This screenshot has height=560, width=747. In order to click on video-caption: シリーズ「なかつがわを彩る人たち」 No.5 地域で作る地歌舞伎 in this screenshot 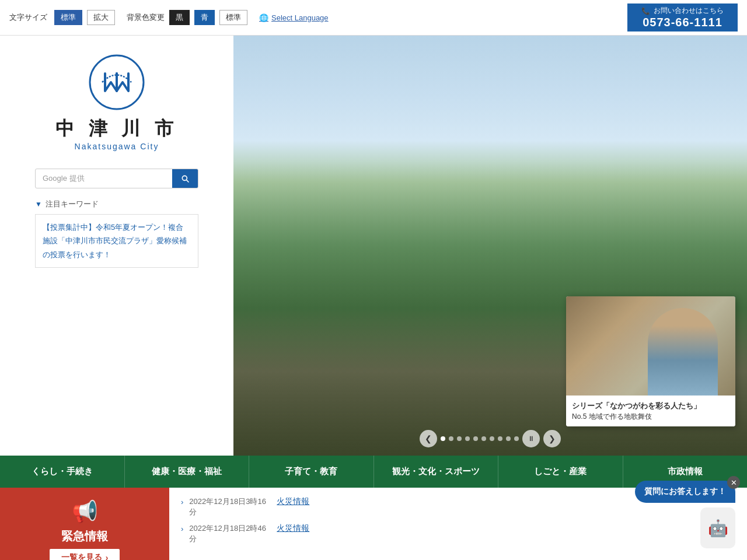, I will do `click(651, 411)`.